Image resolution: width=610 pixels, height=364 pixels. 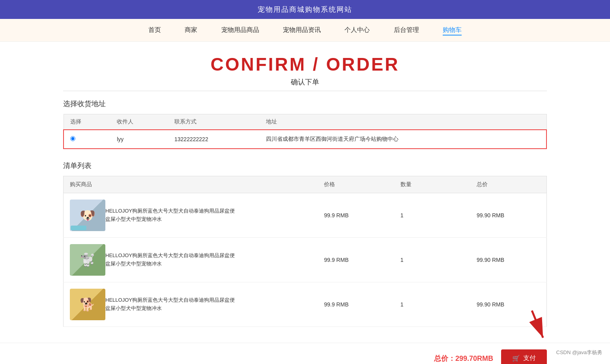 I want to click on nav-home: 首页, so click(x=155, y=30).